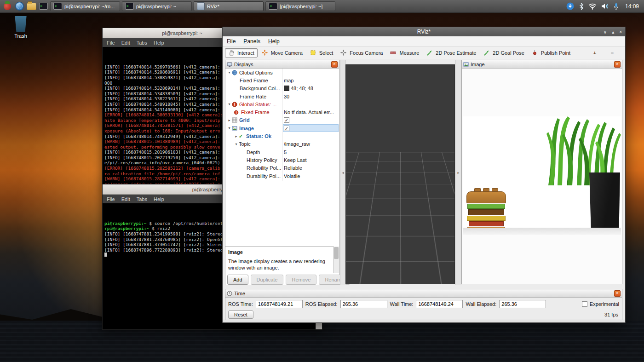  Describe the element at coordinates (235, 104) in the screenshot. I see `error-badge-icon` at that location.